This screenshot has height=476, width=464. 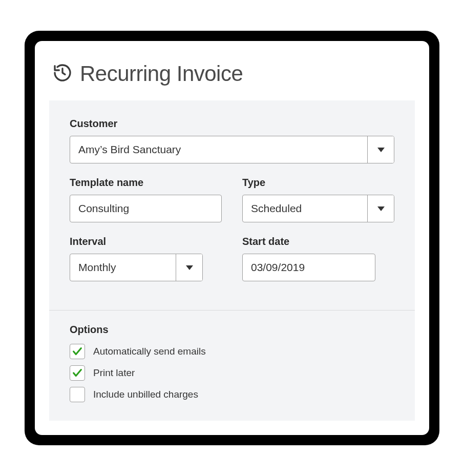 What do you see at coordinates (309, 267) in the screenshot?
I see `start-date-input` at bounding box center [309, 267].